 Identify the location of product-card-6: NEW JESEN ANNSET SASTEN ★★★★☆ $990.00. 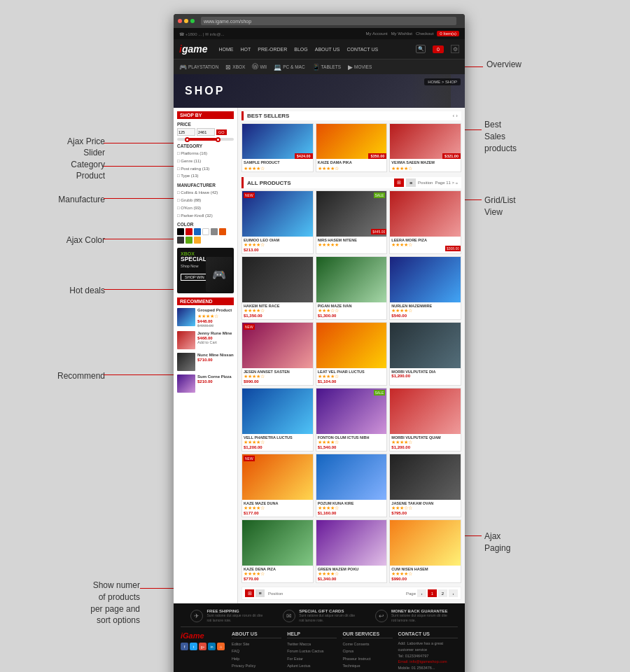
(277, 354).